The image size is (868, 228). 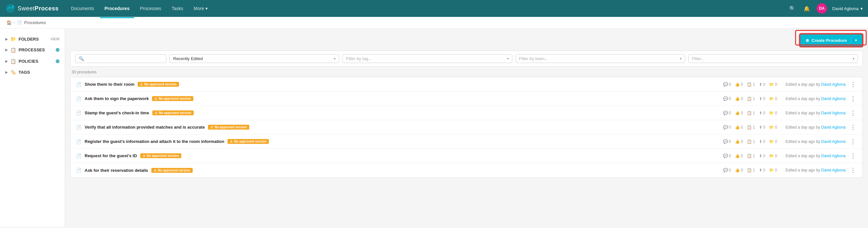 What do you see at coordinates (771, 59) in the screenshot?
I see `filter-label: Filter...` at bounding box center [771, 59].